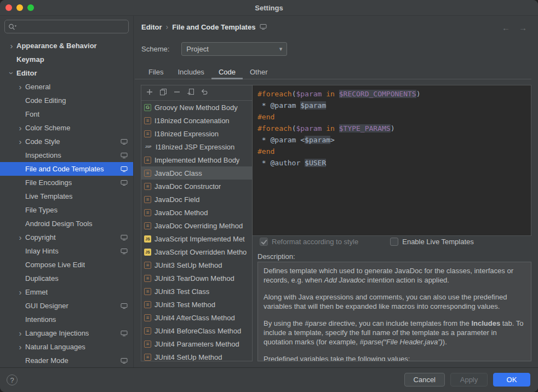 Image resolution: width=538 pixels, height=392 pixels. What do you see at coordinates (67, 278) in the screenshot?
I see `sidebar-item-duplicates: Duplicates` at bounding box center [67, 278].